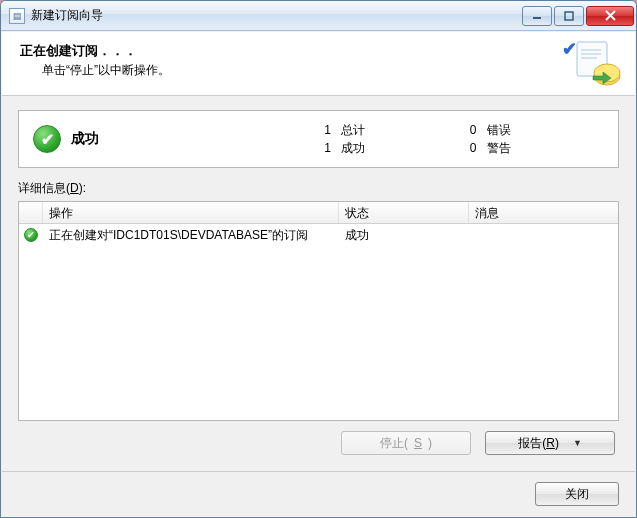  Describe the element at coordinates (406, 443) in the screenshot. I see `stop-button: 停止(S)` at that location.